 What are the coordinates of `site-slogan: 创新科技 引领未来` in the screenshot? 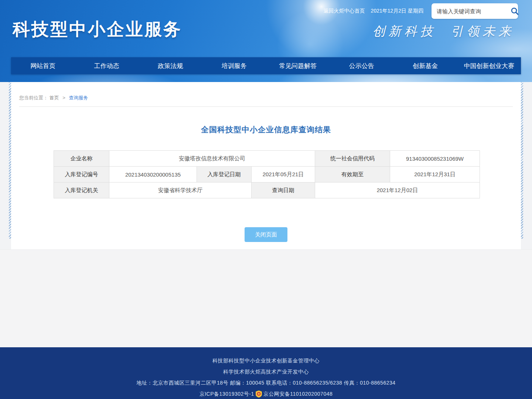 It's located at (443, 31).